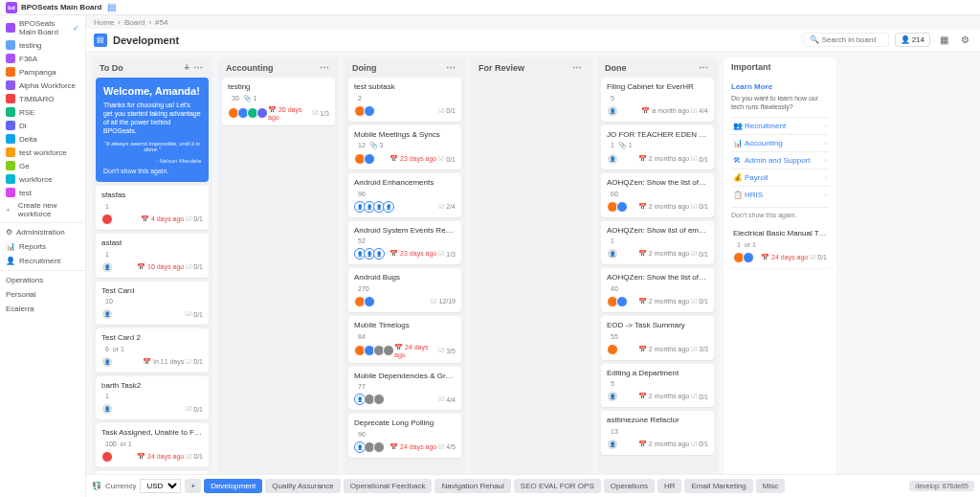 Image resolution: width=980 pixels, height=497 pixels. What do you see at coordinates (42, 179) in the screenshot?
I see `sidebar-workforce-item: workforce` at bounding box center [42, 179].